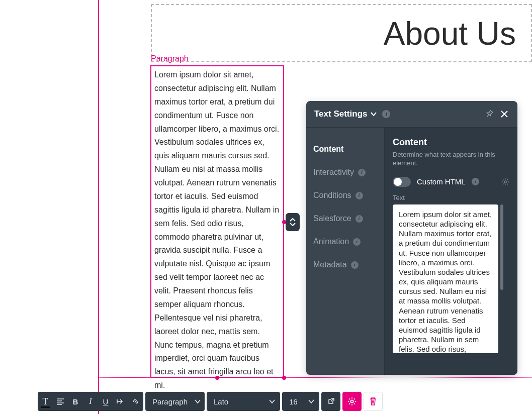 The width and height of the screenshot is (532, 414). I want to click on resize-handle-bottom-center, so click(217, 378).